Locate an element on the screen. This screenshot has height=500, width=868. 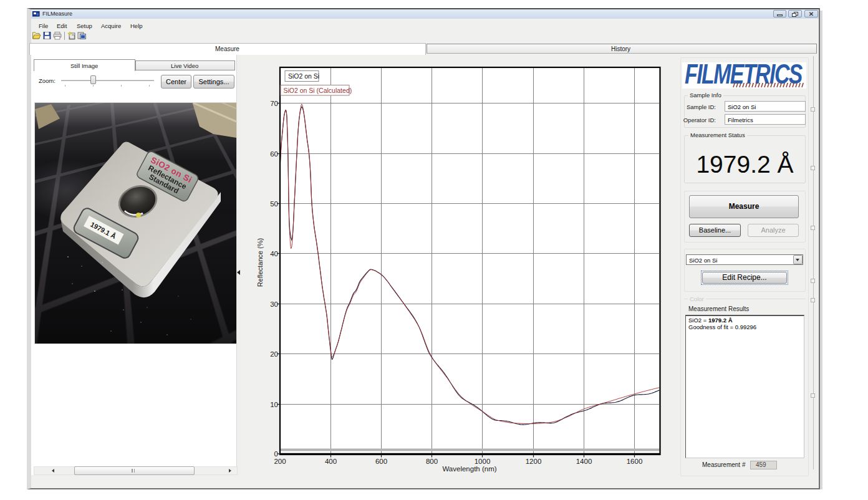
svg-text: 1200 is located at coordinates (534, 461).